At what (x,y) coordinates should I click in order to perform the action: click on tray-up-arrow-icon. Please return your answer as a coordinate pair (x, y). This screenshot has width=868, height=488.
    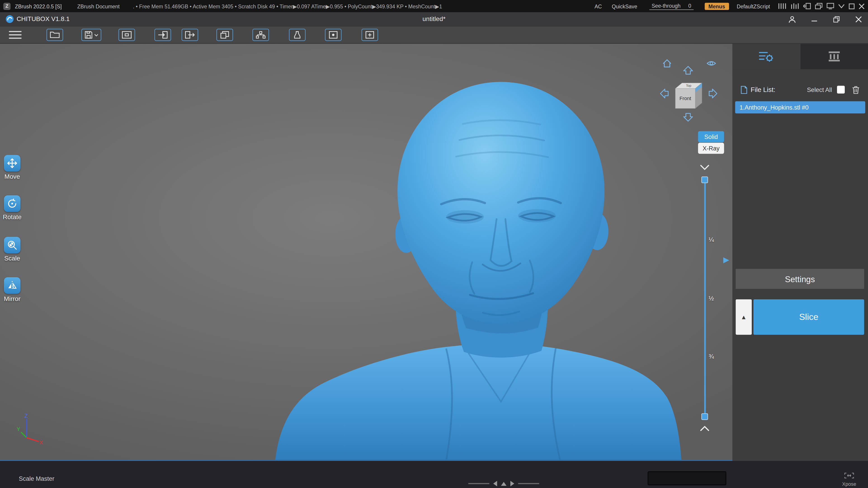
    Looking at the image, I should click on (504, 484).